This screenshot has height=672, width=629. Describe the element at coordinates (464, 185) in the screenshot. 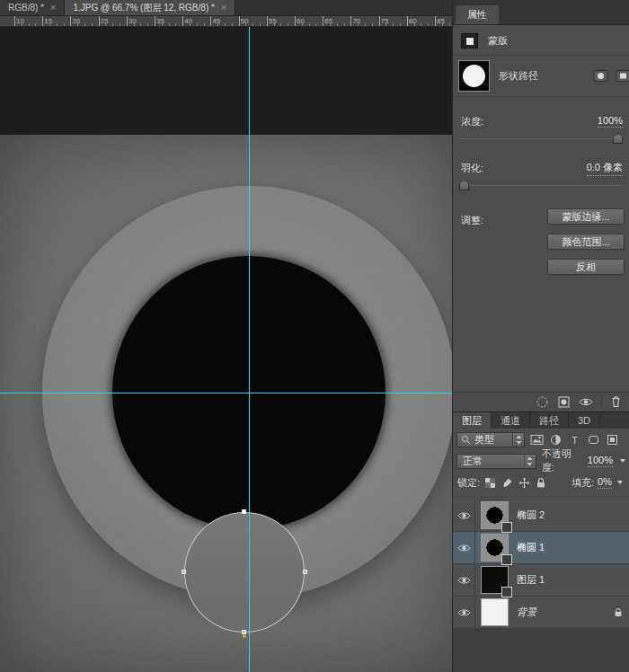

I see `feather-slider-handle` at that location.